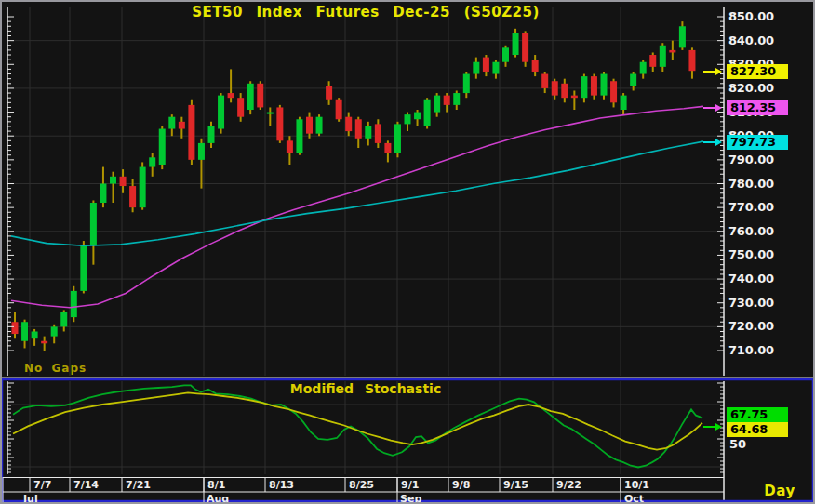  I want to click on y-axis-label: 780.00, so click(761, 184).